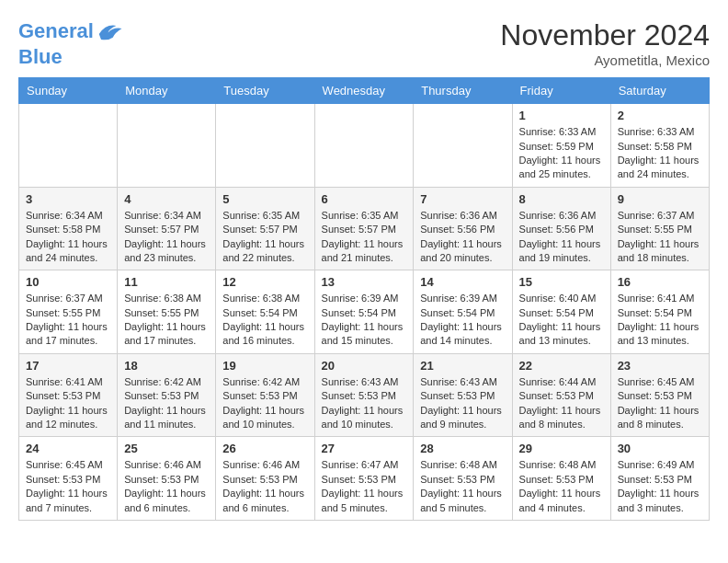 The height and width of the screenshot is (563, 728). I want to click on calendar-cell: 4Sunrise: 6:34 AMSunset: 5:57 PMDaylight…, so click(167, 228).